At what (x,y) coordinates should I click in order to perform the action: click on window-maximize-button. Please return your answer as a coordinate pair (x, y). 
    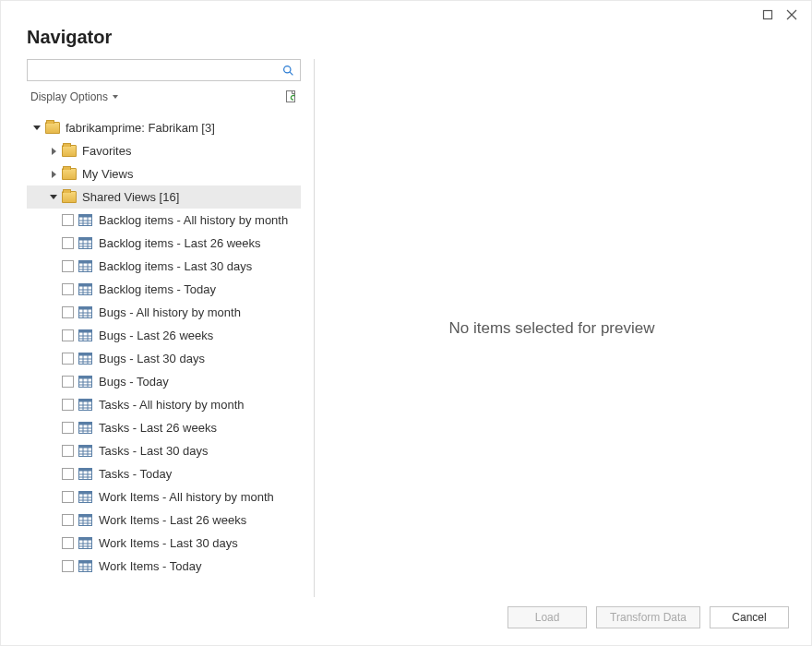
    Looking at the image, I should click on (768, 15).